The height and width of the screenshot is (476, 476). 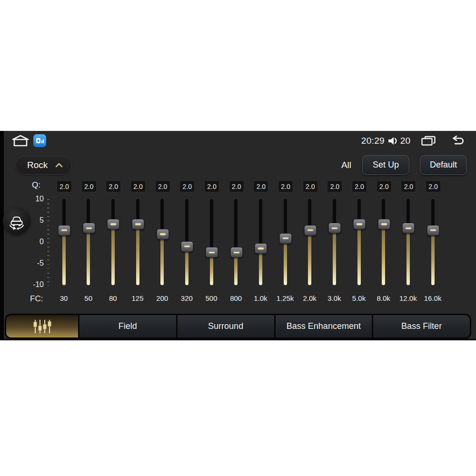 I want to click on eq-band-column: 2.0 320, so click(x=187, y=244).